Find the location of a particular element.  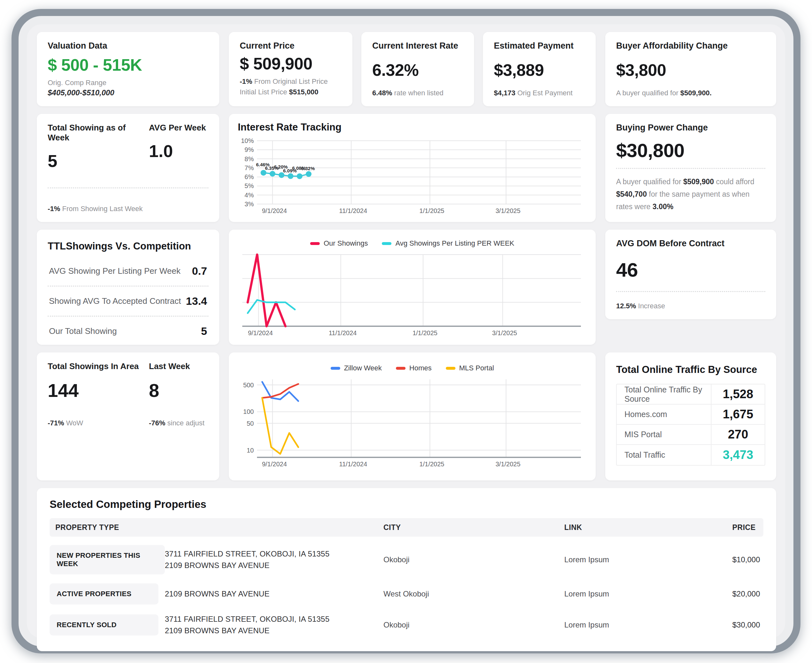

header-property-type: PROPERTY TYPE is located at coordinates (107, 528).